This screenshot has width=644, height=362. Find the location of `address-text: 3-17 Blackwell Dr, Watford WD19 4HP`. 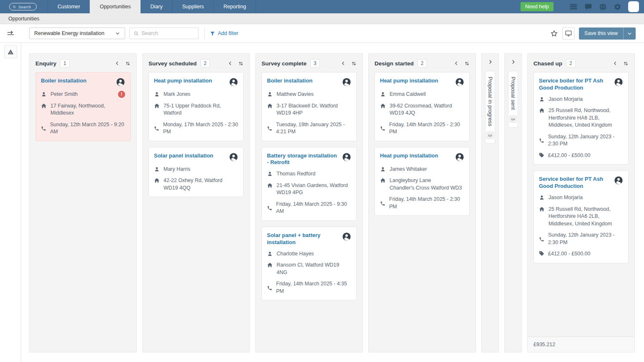

address-text: 3-17 Blackwell Dr, Watford WD19 4HP is located at coordinates (314, 110).